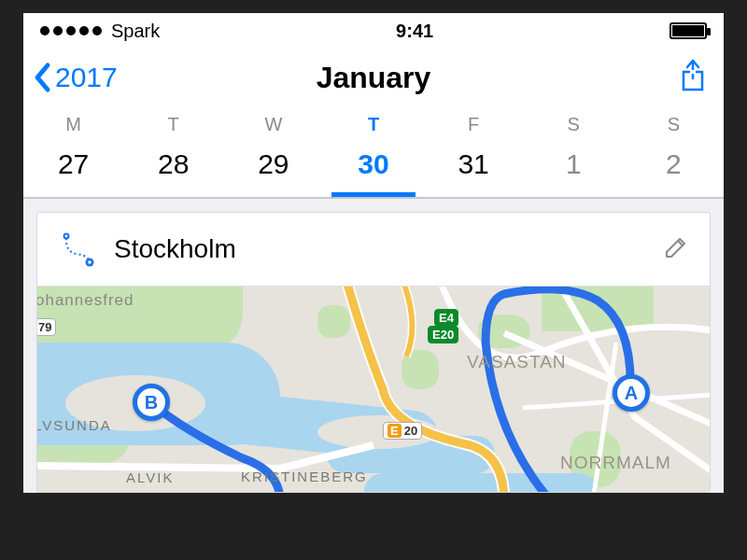 This screenshot has width=747, height=560. What do you see at coordinates (631, 393) in the screenshot?
I see `map-pin-a: A` at bounding box center [631, 393].